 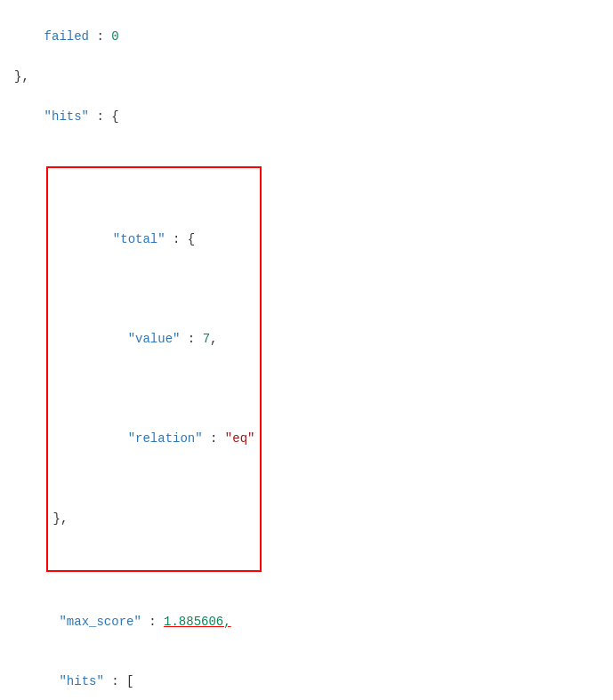 I want to click on line-value: "value" : 7,, so click(x=155, y=340).